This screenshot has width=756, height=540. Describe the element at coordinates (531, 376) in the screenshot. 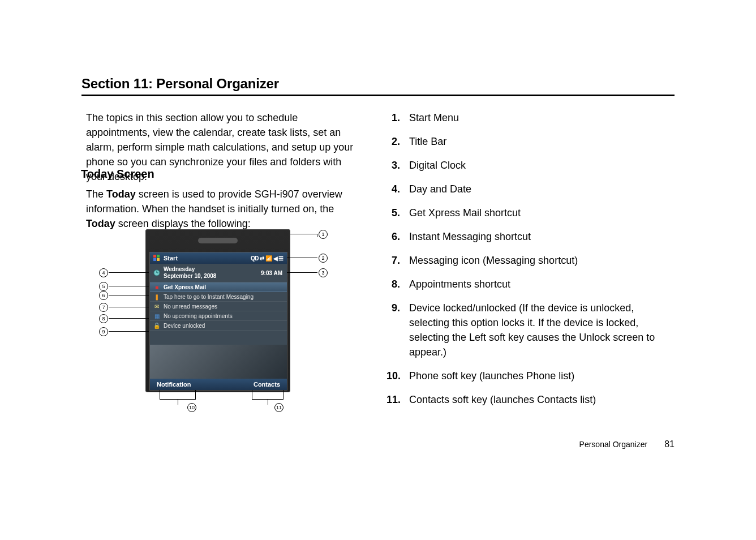

I see `list-item: 10.Phone soft key (launches Phone list)` at that location.